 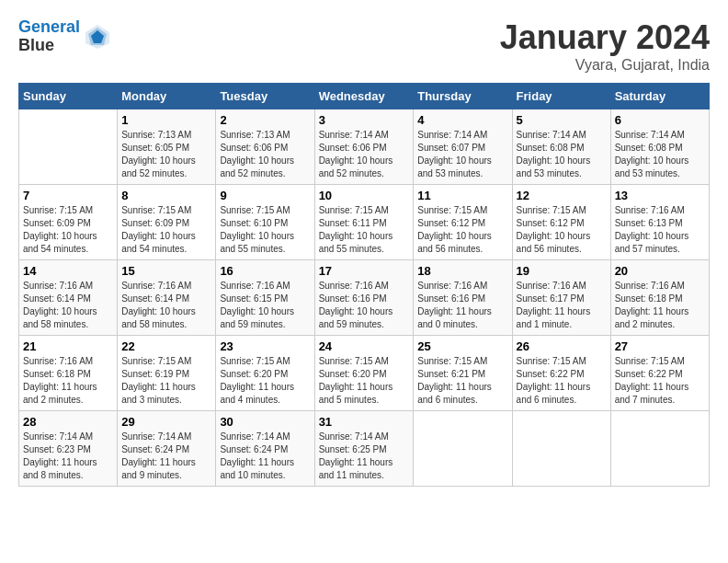 I want to click on day-cell: 18Sunrise: 7:16 AMSunset: 6:16 PMDayligh…, so click(x=463, y=298).